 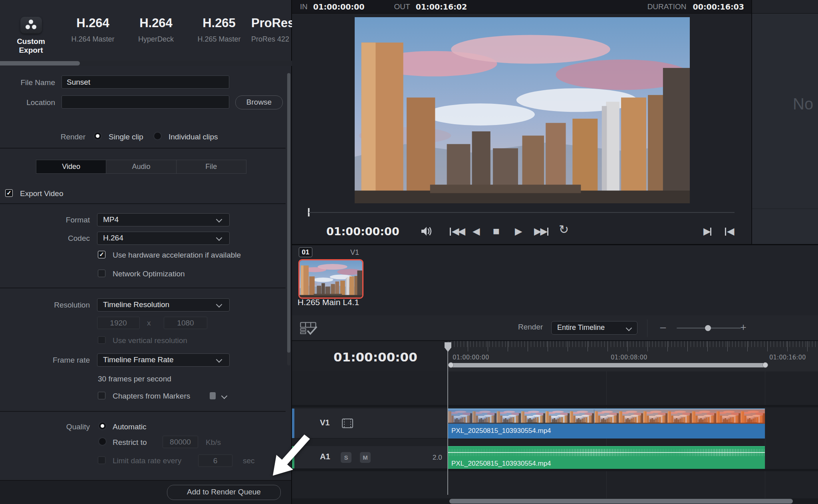 I want to click on zoom-out-button: –, so click(x=663, y=327).